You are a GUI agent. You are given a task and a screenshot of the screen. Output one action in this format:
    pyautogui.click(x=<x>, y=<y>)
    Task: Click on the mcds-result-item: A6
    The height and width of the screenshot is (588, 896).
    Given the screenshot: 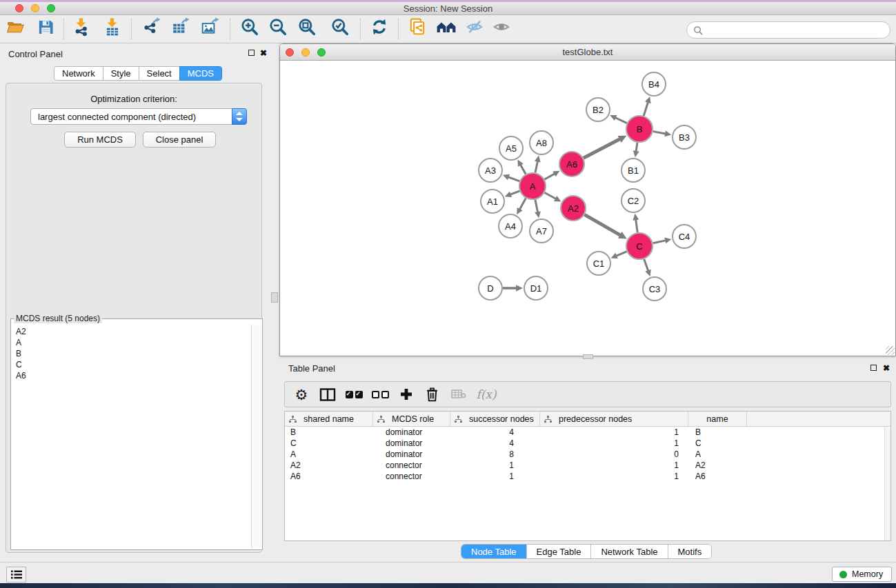 What is the action you would take?
    pyautogui.click(x=132, y=376)
    